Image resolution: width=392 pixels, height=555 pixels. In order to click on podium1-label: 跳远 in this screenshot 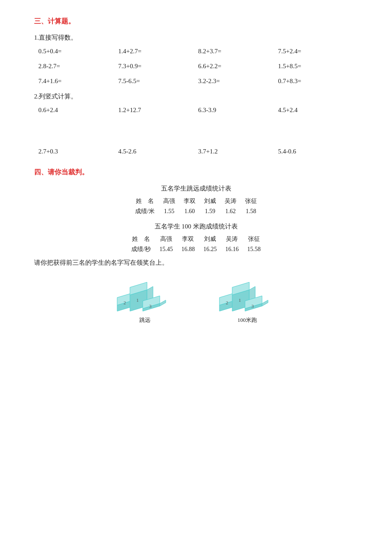, I will do `click(145, 320)`.